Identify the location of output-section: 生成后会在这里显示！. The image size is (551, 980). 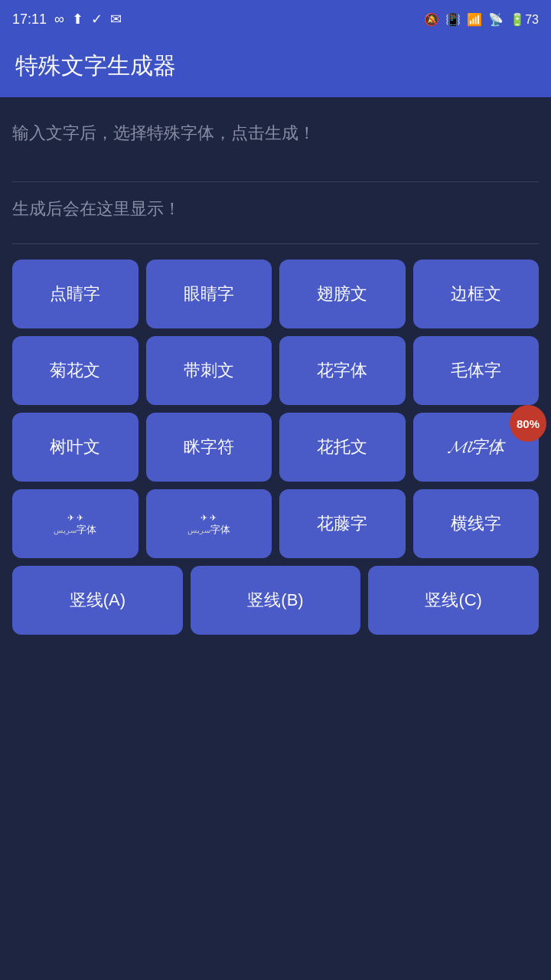
(276, 217).